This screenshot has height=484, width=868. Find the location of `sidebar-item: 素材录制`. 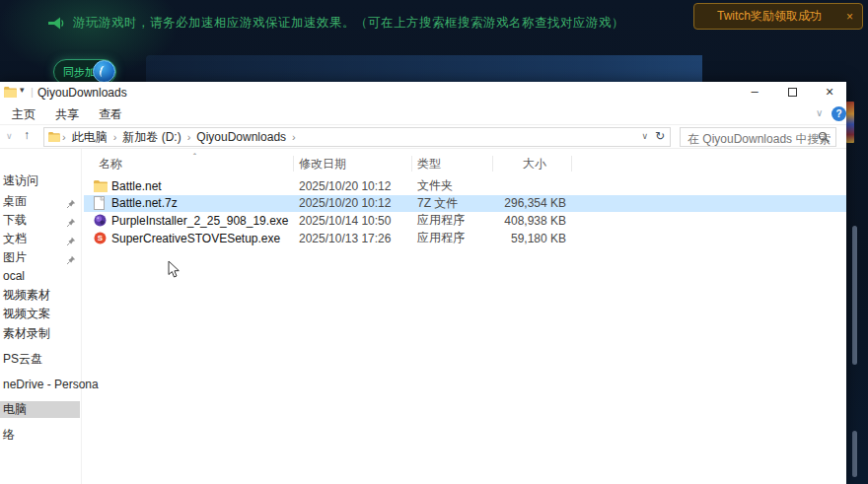

sidebar-item: 素材录制 is located at coordinates (41, 333).